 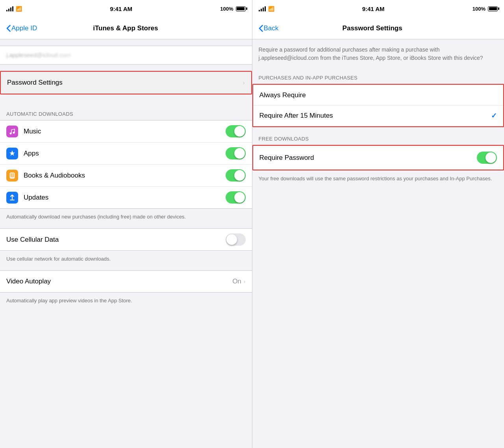 I want to click on updates-toggle, so click(x=235, y=198).